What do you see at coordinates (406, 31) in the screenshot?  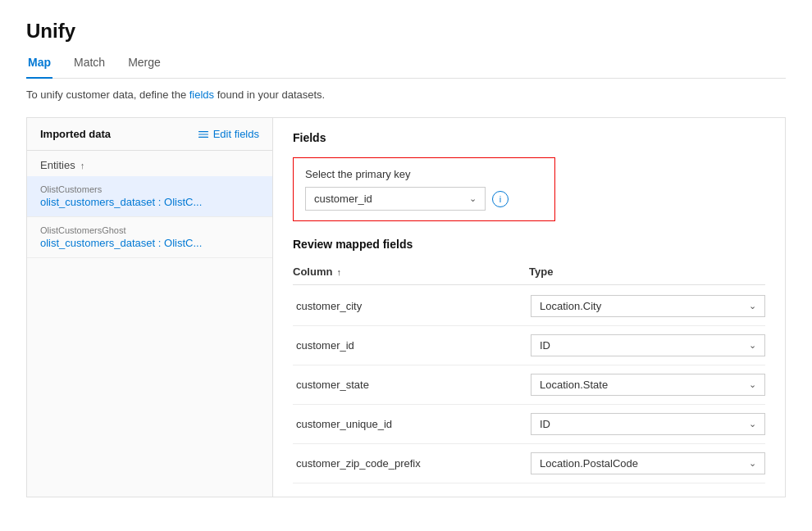 I see `page-title: Unify` at bounding box center [406, 31].